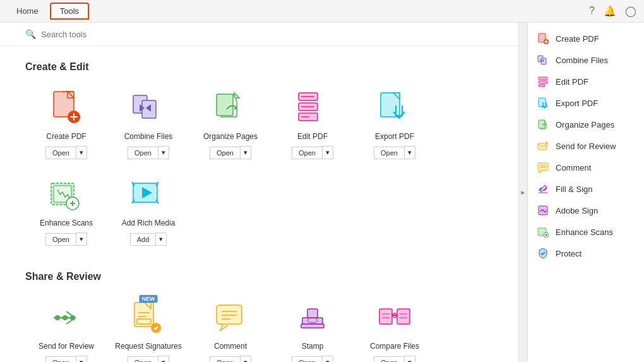 This screenshot has height=362, width=644. Describe the element at coordinates (543, 103) in the screenshot. I see `export-pdf-sidebar-icon` at that location.